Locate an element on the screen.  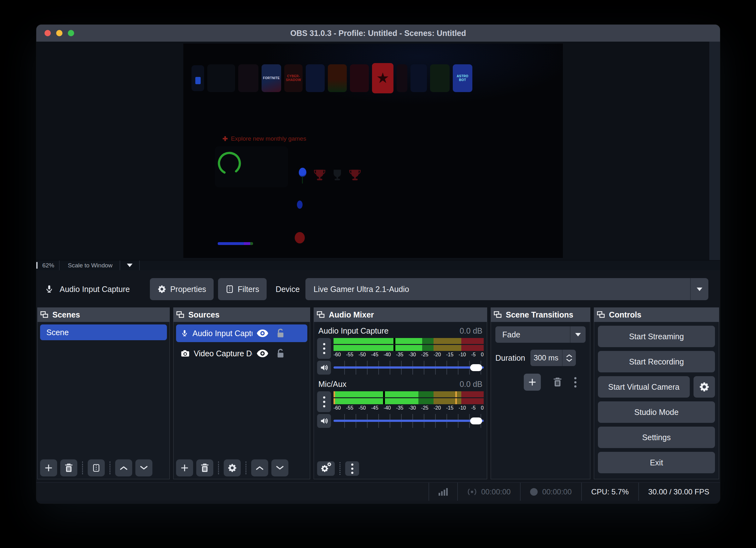
fps-counter: 30.00 / 30.00 FPS is located at coordinates (679, 492).